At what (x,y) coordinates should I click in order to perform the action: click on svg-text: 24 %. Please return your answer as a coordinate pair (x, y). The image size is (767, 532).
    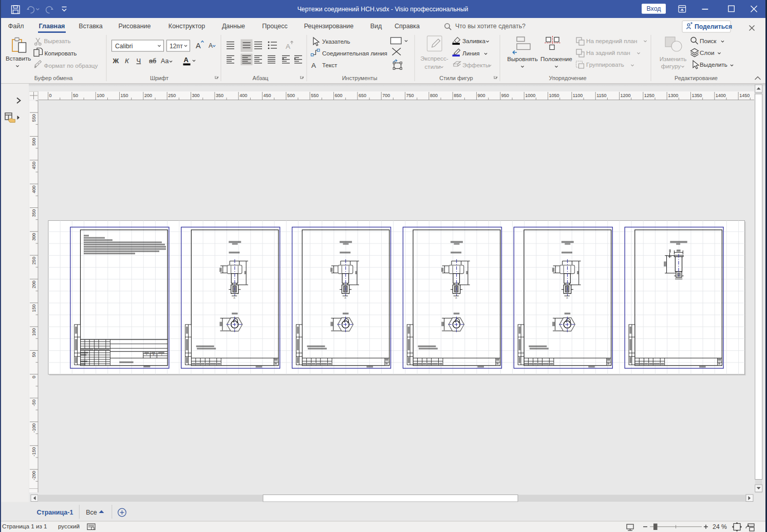
    Looking at the image, I should click on (720, 527).